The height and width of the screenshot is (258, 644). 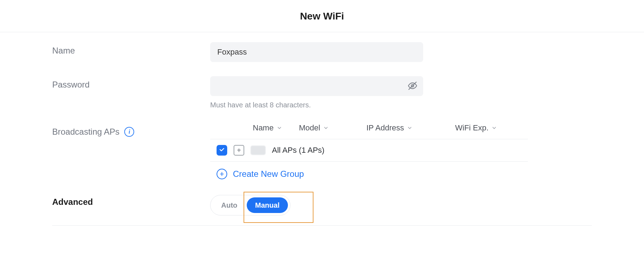 What do you see at coordinates (229, 205) in the screenshot?
I see `advanced-auto-button: Auto` at bounding box center [229, 205].